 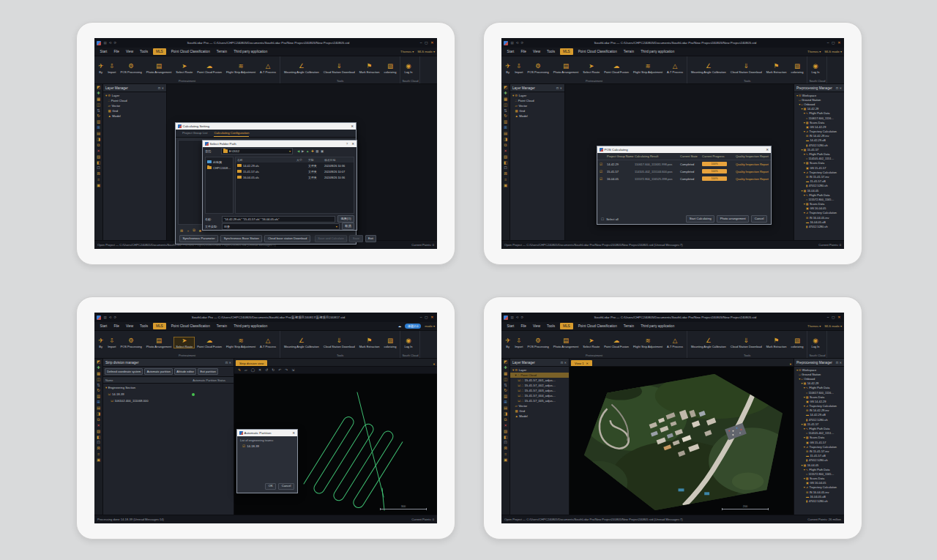 I want to click on save-icon: ▤, so click(x=512, y=318).